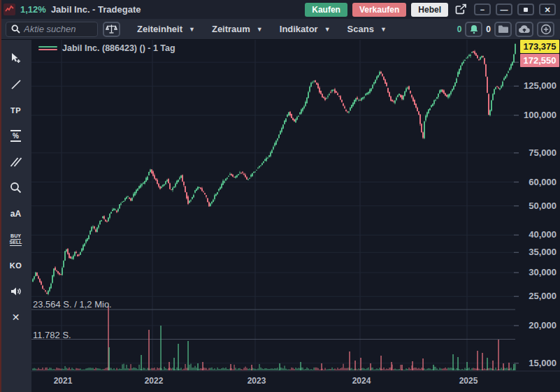  Describe the element at coordinates (16, 291) in the screenshot. I see `speaker-icon` at that location.